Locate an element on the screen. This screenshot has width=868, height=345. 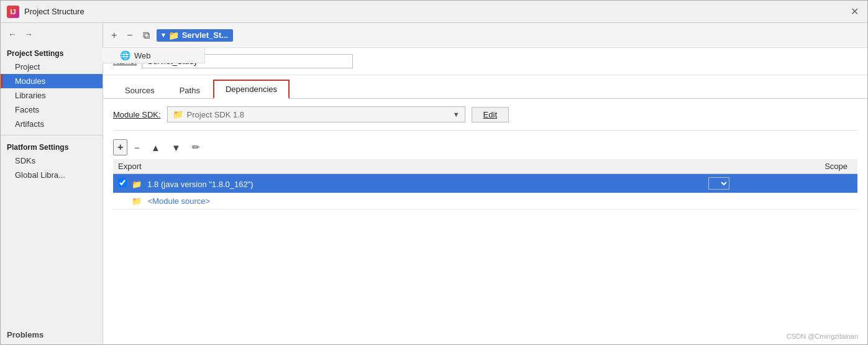
sdk-row: Module SDK: 📁 Project SDK 1.8 ▼ Edit is located at coordinates (485, 118).